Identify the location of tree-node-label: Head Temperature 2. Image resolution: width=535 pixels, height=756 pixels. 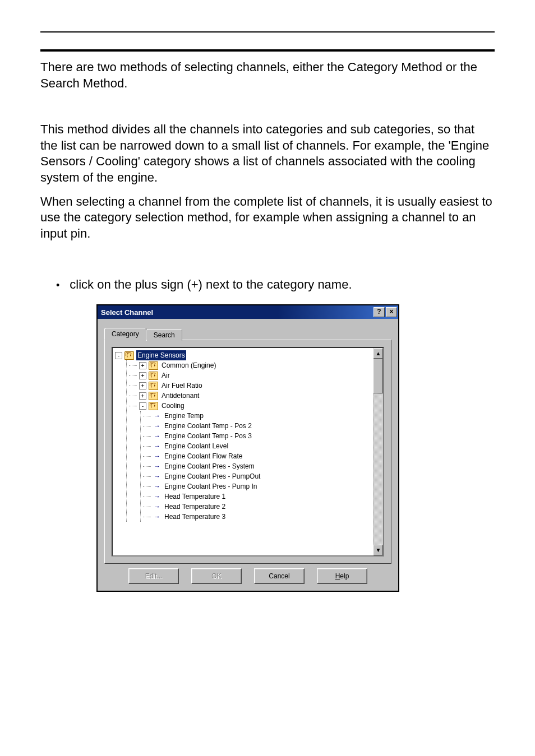
(195, 507).